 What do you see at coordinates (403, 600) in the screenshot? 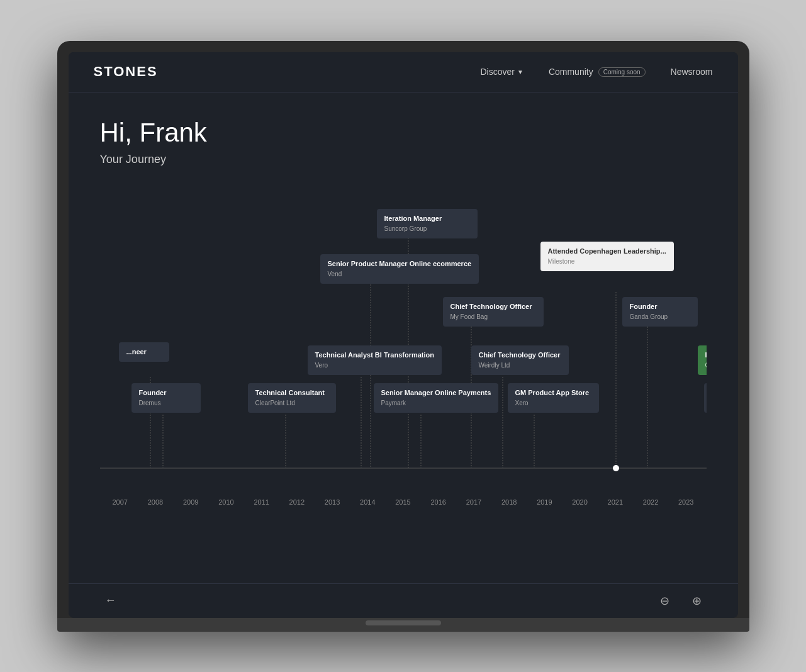
I see `bottom-controls: ← ⊖ ⊕` at bounding box center [403, 600].